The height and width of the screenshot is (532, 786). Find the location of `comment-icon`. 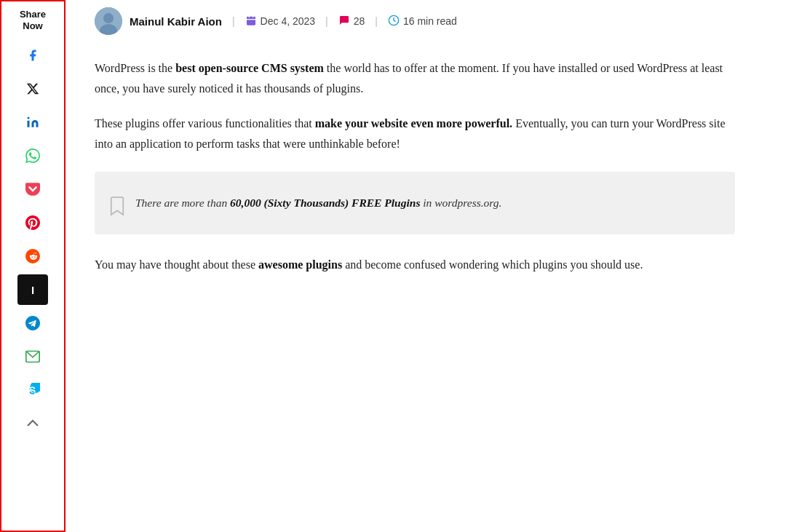

comment-icon is located at coordinates (344, 22).